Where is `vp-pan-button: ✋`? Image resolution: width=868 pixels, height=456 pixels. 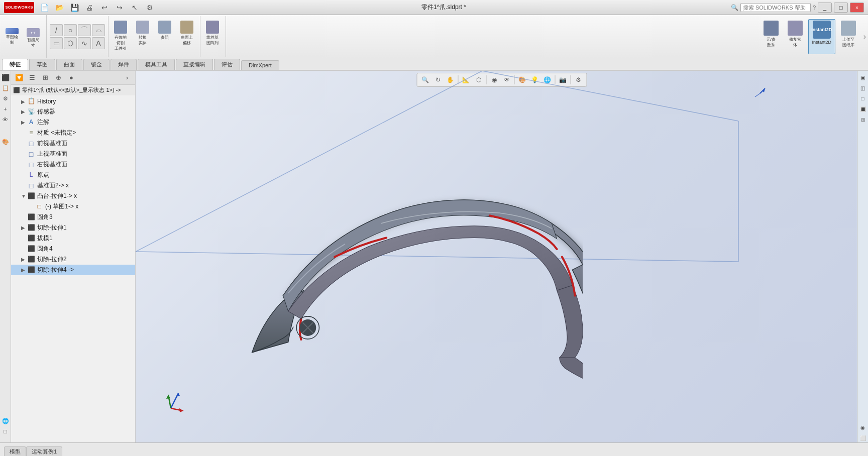
vp-pan-button: ✋ is located at coordinates (451, 80).